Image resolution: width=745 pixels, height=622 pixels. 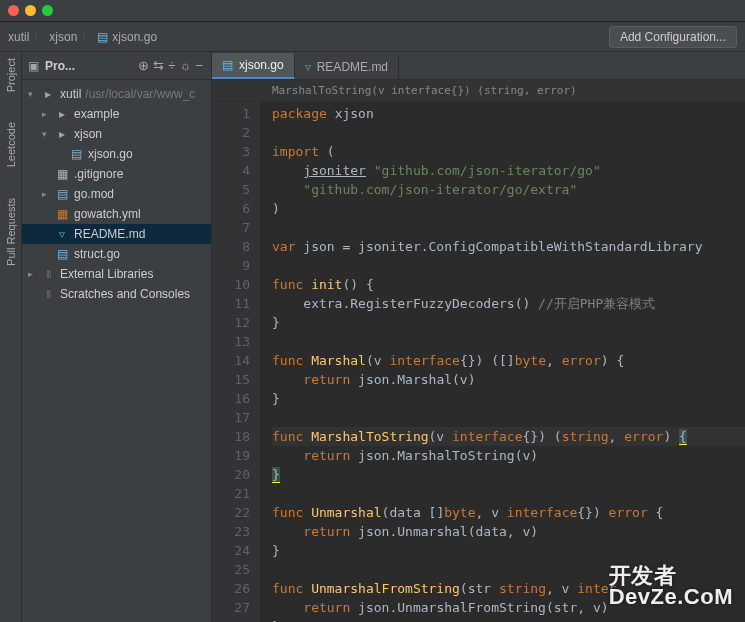 What do you see at coordinates (96, 114) in the screenshot?
I see `tree-item-label: example` at bounding box center [96, 114].